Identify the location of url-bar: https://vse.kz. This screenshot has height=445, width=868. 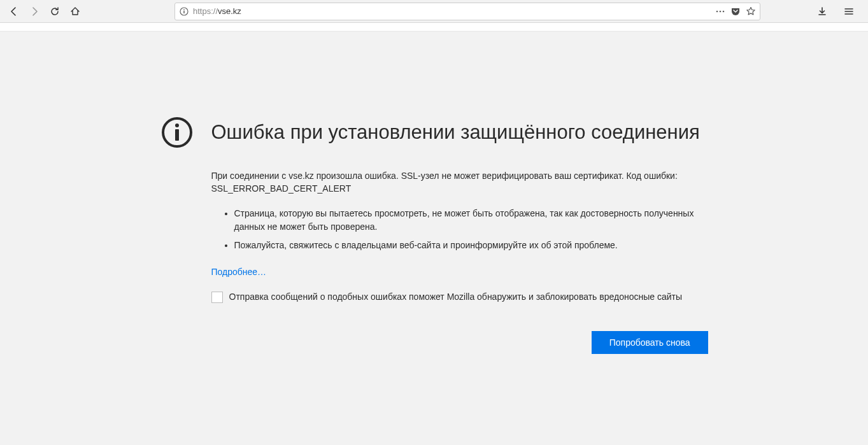
(467, 11).